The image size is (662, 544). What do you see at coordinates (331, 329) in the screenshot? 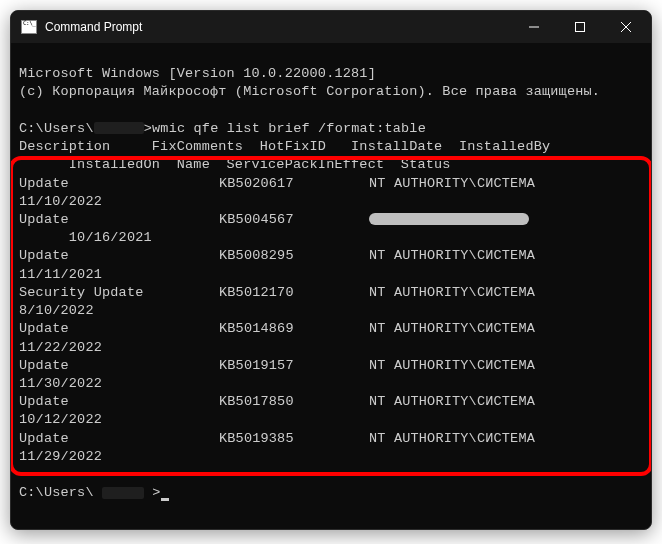
I see `table-row: UpdateKB5014869NT AUTHORITY\СИСТЕМА` at bounding box center [331, 329].